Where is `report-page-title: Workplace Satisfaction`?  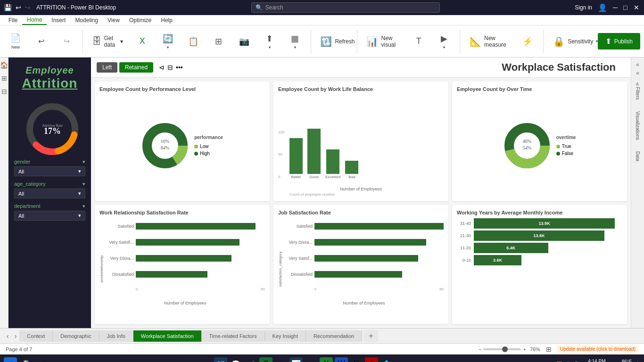
report-page-title: Workplace Satisfaction is located at coordinates (559, 67).